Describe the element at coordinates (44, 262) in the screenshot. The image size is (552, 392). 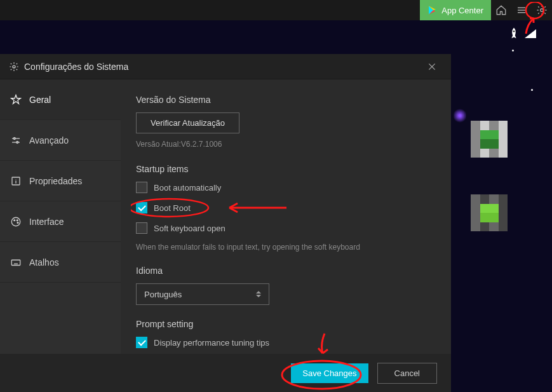
I see `sidebar-item-label: Atalhos` at that location.